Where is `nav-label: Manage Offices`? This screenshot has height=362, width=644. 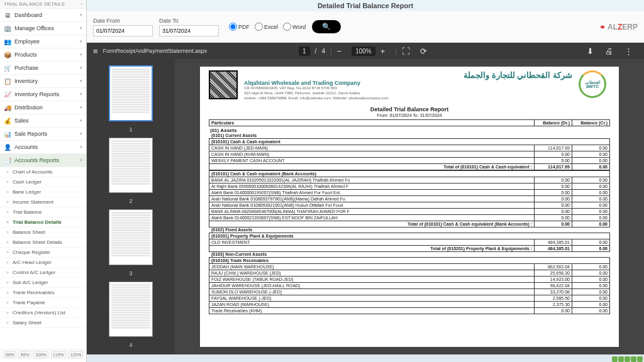
nav-label: Manage Offices is located at coordinates (34, 28).